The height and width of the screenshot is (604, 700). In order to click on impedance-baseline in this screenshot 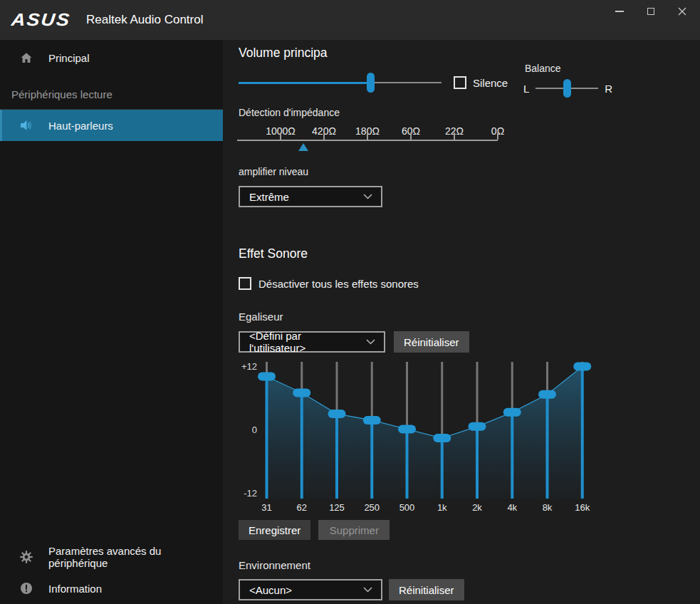, I will do `click(367, 140)`.